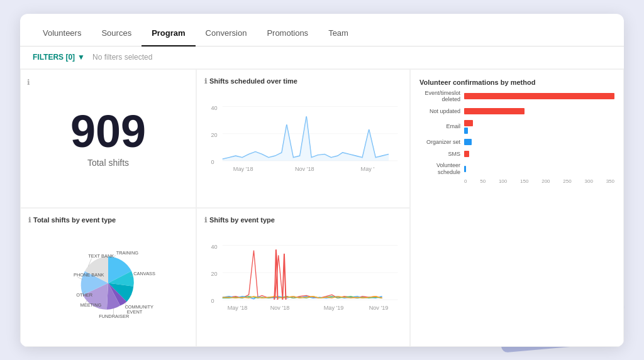  Describe the element at coordinates (379, 307) in the screenshot. I see `svg-text: Nov '19` at that location.